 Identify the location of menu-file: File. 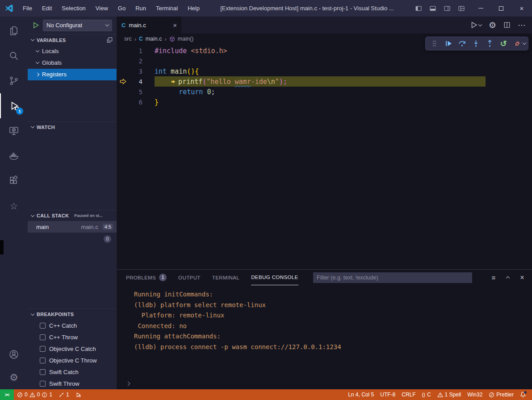
(28, 8).